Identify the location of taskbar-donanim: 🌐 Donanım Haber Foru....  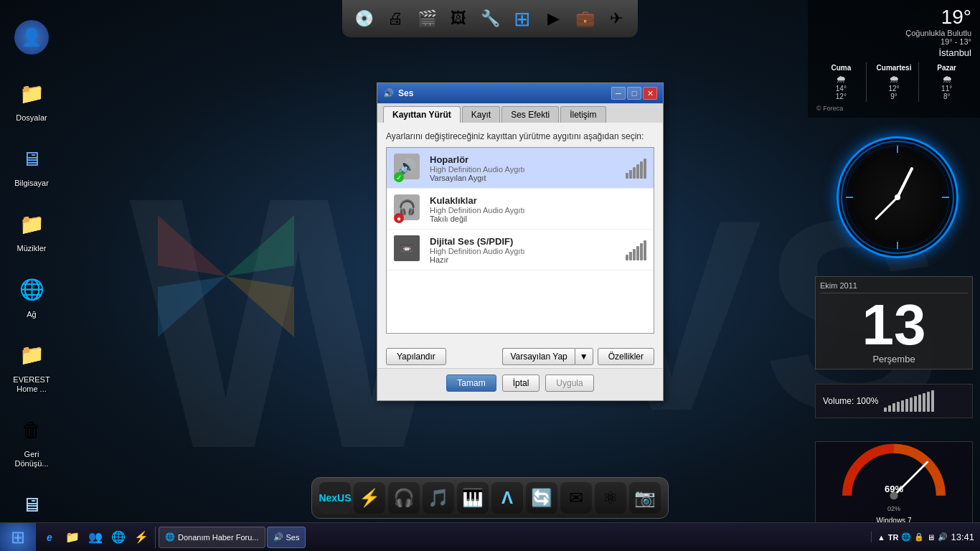
(212, 537).